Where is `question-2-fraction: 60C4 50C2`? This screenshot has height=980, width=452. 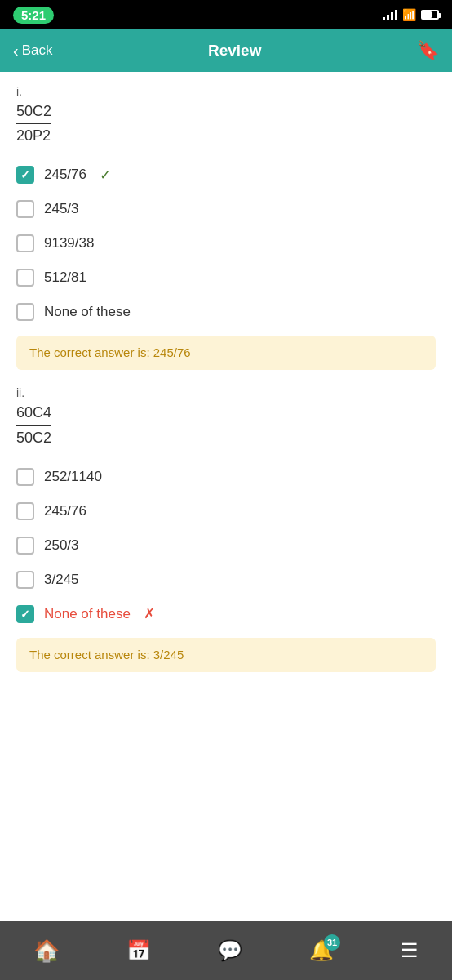
question-2-fraction: 60C4 50C2 is located at coordinates (226, 425).